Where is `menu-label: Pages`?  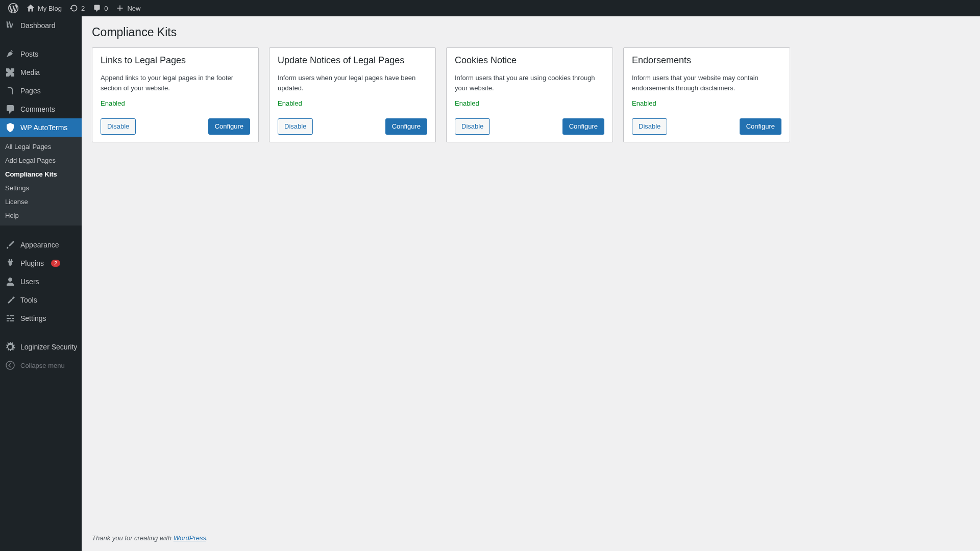
menu-label: Pages is located at coordinates (31, 91).